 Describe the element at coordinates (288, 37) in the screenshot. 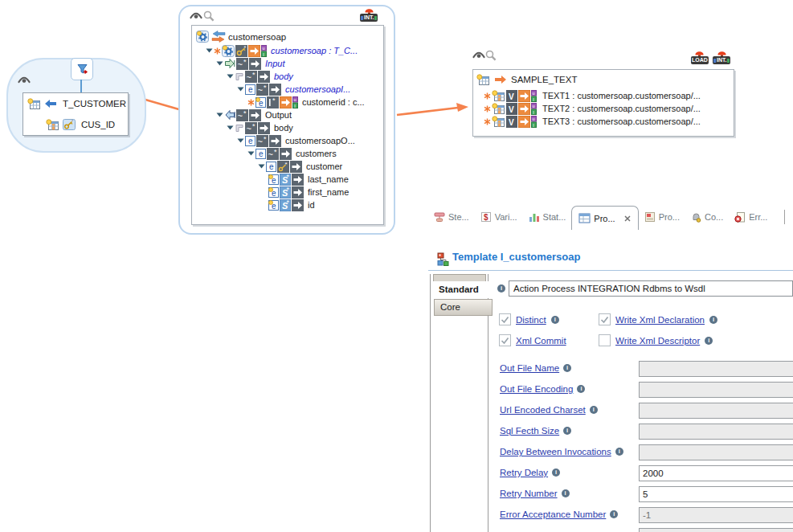

I see `xml-tree-root: customersoap` at that location.